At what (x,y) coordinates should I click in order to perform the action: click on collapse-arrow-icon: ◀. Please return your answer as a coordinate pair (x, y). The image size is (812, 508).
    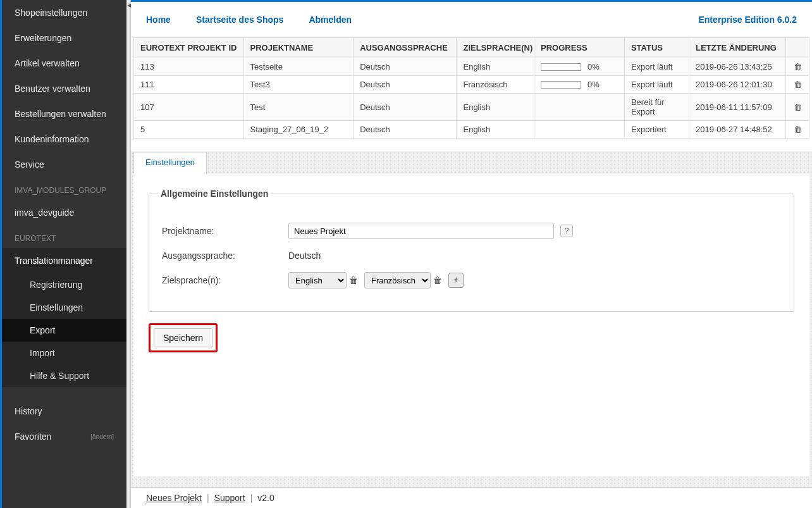
    Looking at the image, I should click on (129, 6).